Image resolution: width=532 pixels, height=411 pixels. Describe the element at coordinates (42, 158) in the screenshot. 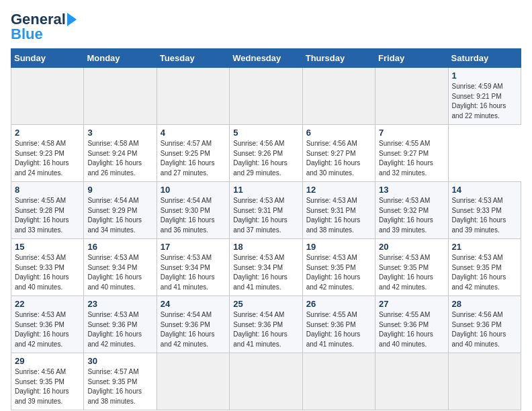

I see `day-detail: Sunrise: 4:58 AMSunset: 9:23 PMDaylight:…` at that location.